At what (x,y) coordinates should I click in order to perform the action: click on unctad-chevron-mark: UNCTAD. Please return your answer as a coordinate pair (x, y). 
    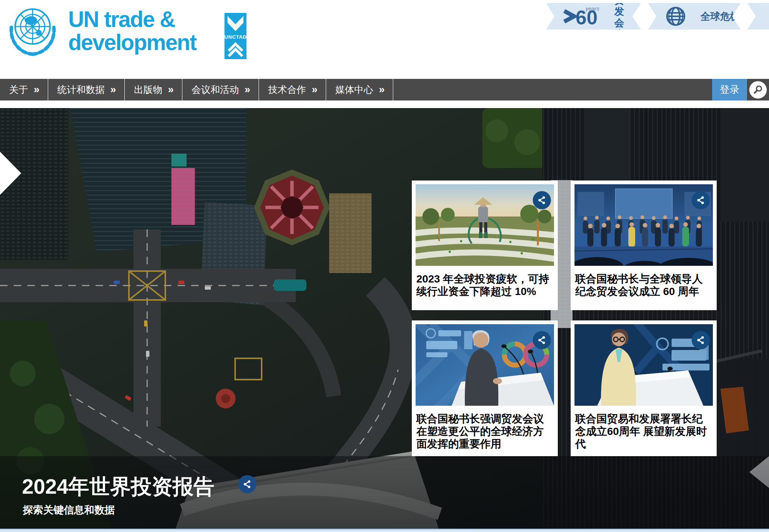
    Looking at the image, I should click on (235, 36).